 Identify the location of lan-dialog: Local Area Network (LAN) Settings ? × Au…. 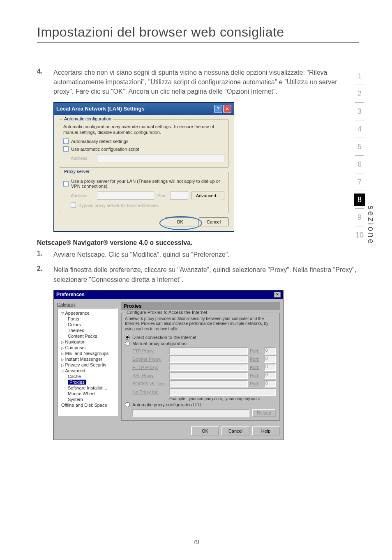
(144, 167).